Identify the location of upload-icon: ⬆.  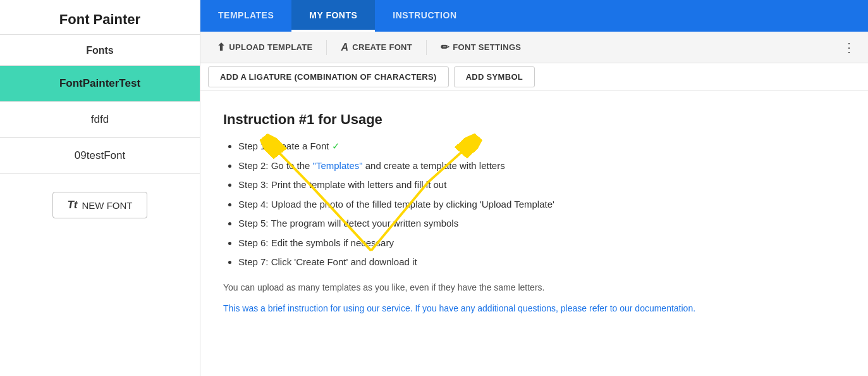
(221, 47).